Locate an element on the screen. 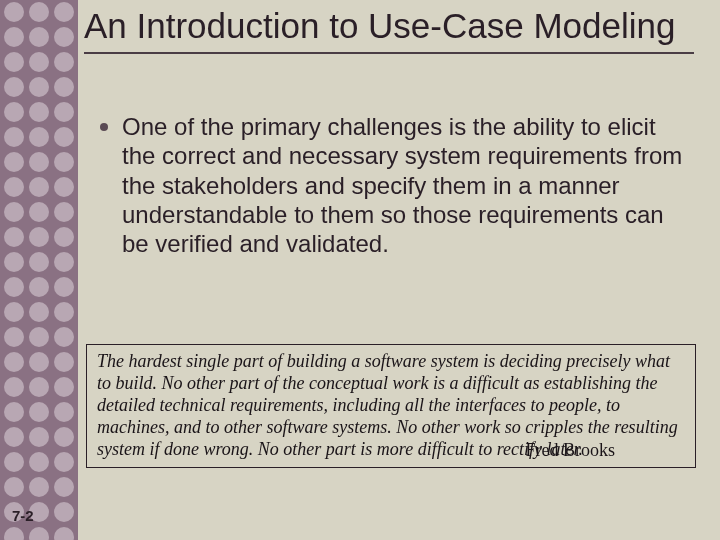 The image size is (720, 540). page-number: 7-2 is located at coordinates (23, 516).